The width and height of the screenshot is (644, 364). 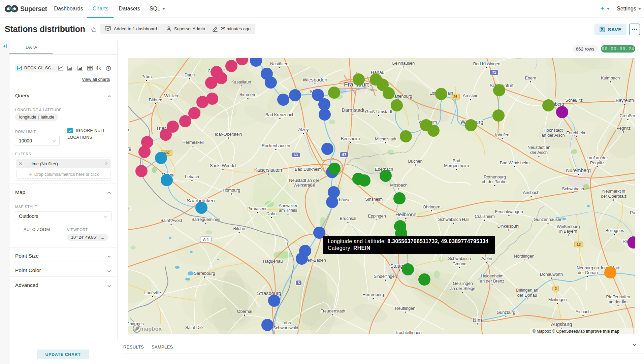 I want to click on svg-text: Groß-Umstadt, so click(x=379, y=112).